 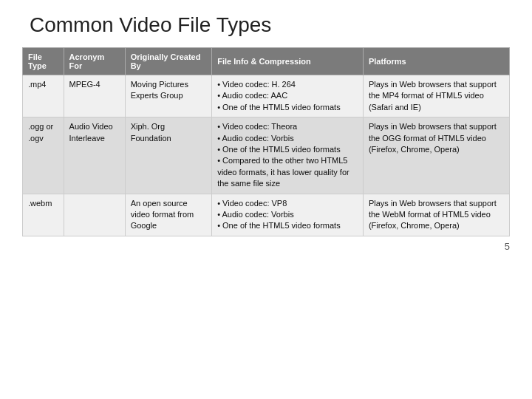 What do you see at coordinates (288, 214) in the screenshot?
I see `cell-file-info: • Video codec: VP8• Audio codec: Vorbis•…` at bounding box center [288, 214].